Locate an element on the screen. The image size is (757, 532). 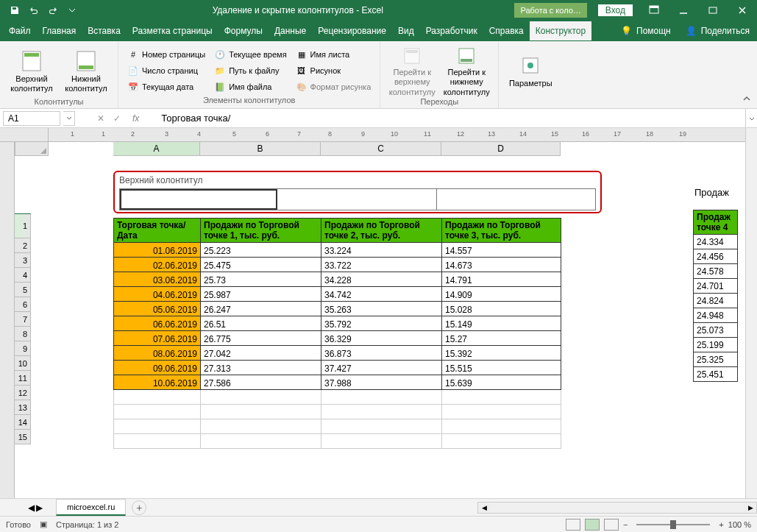
tab-developer: Разработчик is located at coordinates (452, 31).